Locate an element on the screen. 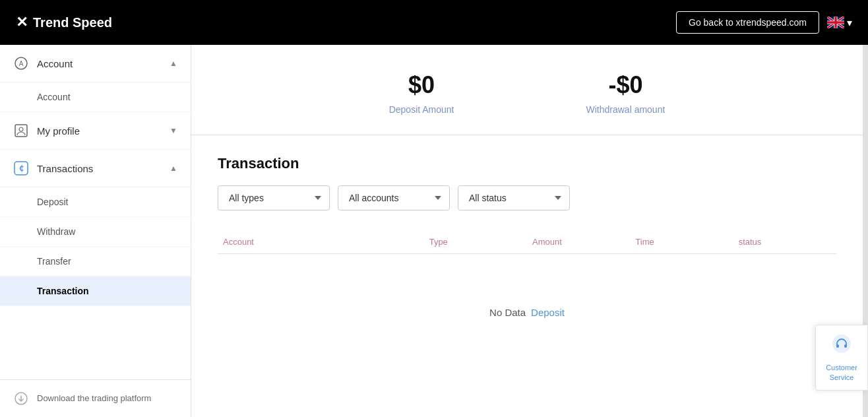  logo-x-icon: ✕ is located at coordinates (22, 22).